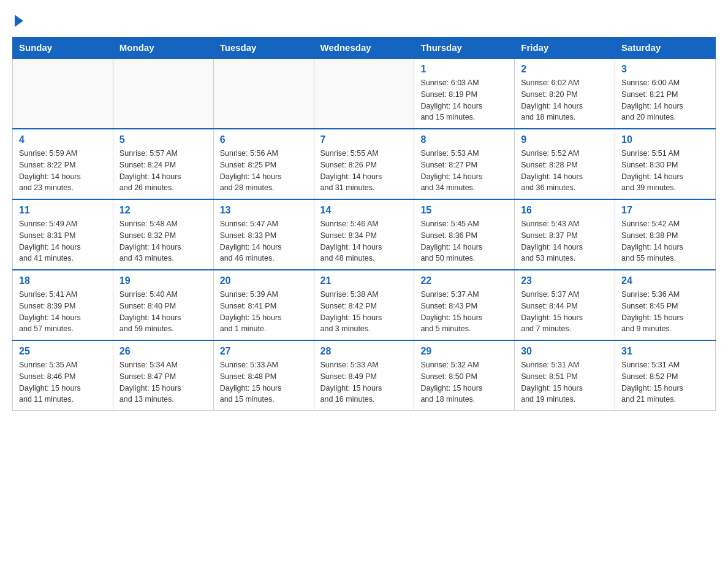 This screenshot has width=728, height=563. Describe the element at coordinates (264, 93) in the screenshot. I see `calendar-cell-w1-d3` at that location.